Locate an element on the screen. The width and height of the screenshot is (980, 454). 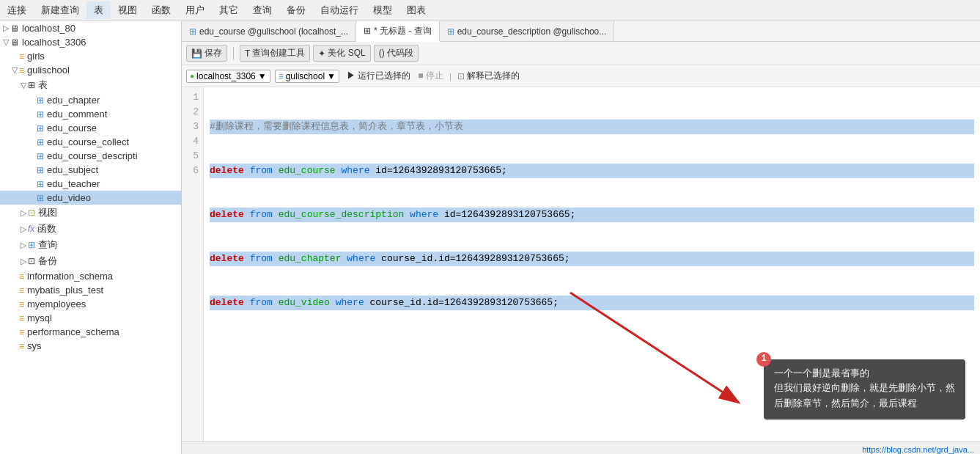
menu-other: 其它 is located at coordinates (229, 10).